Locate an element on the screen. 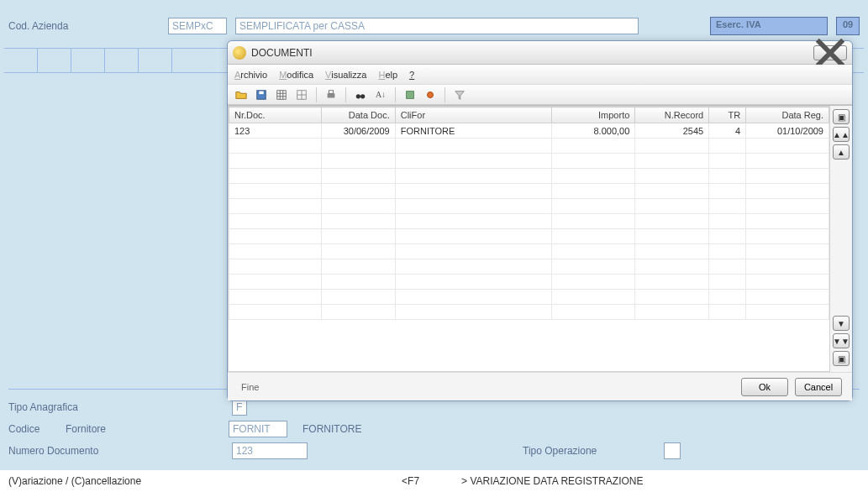 This screenshot has width=868, height=492. scroll-column: ▣ ▲▲ ▲ ▼ ▼▼ ▣ is located at coordinates (841, 238).